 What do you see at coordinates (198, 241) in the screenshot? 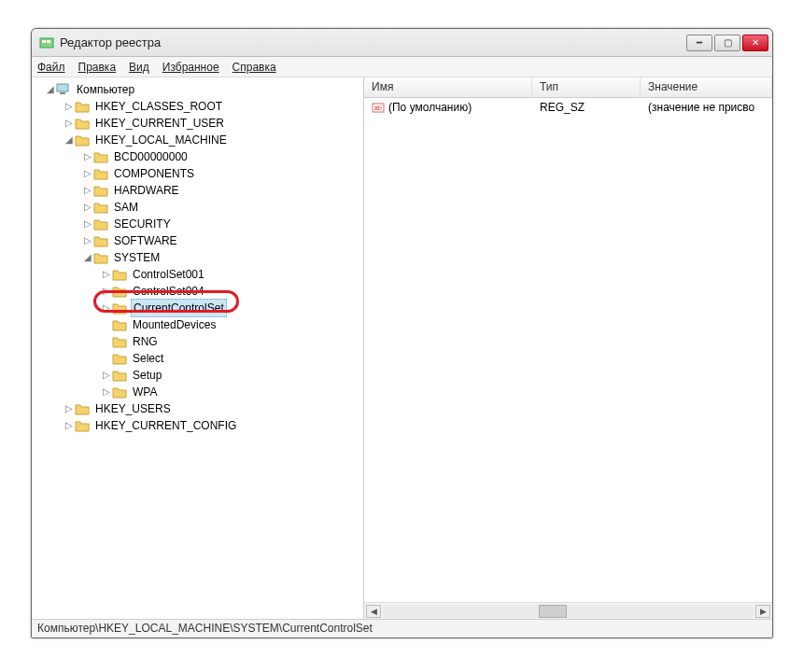
I see `tree-node-software: ▷SOFTWARE` at bounding box center [198, 241].